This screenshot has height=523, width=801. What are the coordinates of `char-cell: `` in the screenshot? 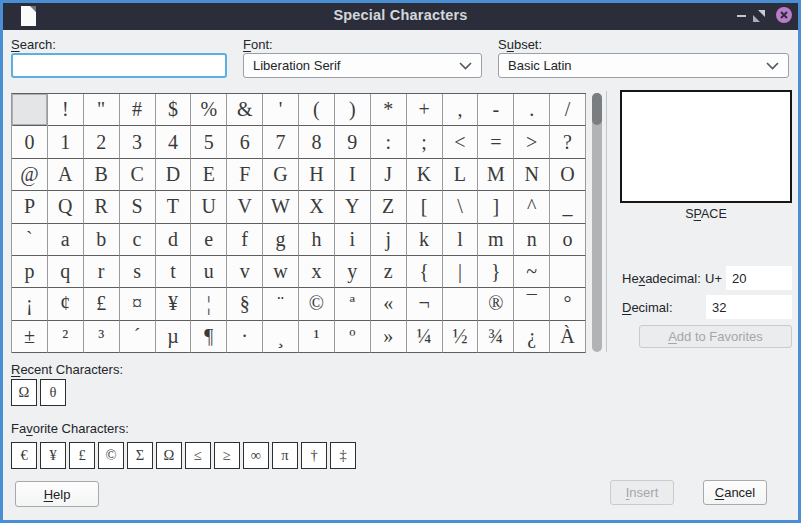 It's located at (30, 240).